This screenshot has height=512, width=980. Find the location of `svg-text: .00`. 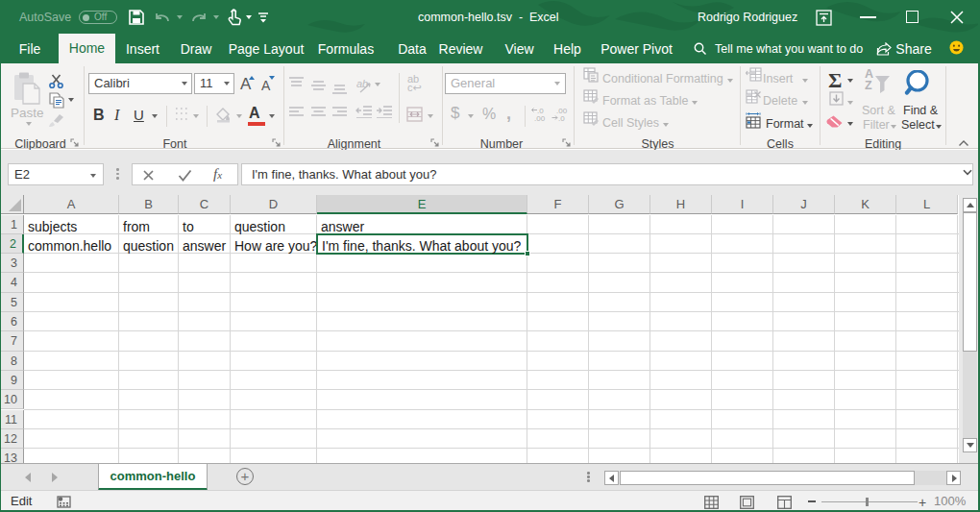

svg-text: .00 is located at coordinates (540, 118).